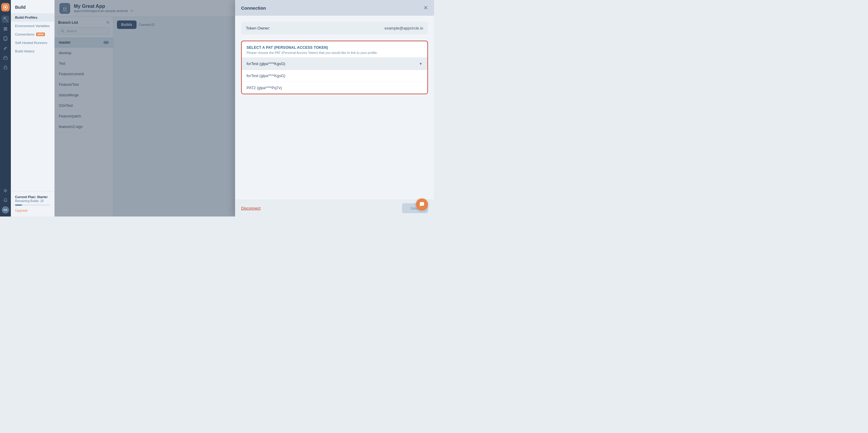 Image resolution: width=868 pixels, height=433 pixels. I want to click on sign-nav-icon, so click(5, 48).